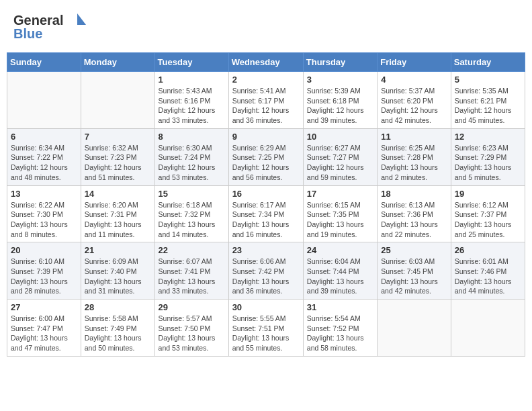 Image resolution: width=532 pixels, height=411 pixels. I want to click on table-row: 16Sunrise: 6:17 AM Sunset: 7:34 PM Dayli…, so click(266, 214).